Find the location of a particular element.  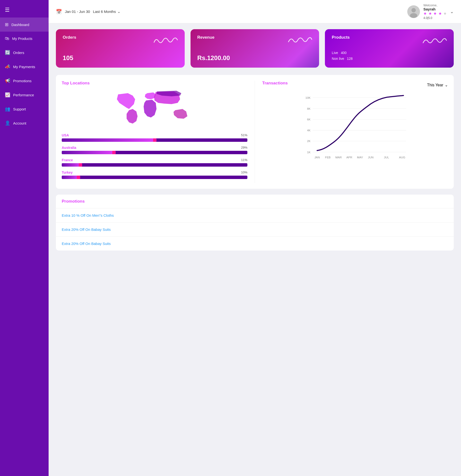

sidebar-item-orders: 🔄 Orders is located at coordinates (24, 53).